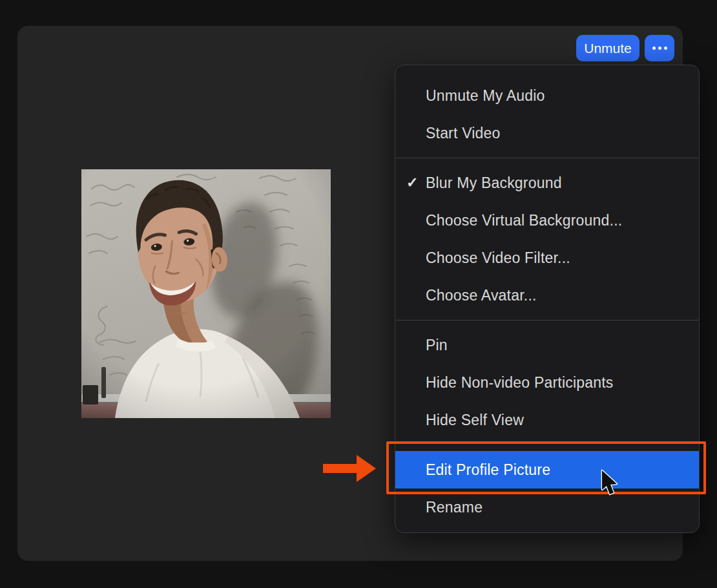 This screenshot has width=717, height=588. I want to click on menu-item-label: Choose Virtual Background..., so click(524, 221).